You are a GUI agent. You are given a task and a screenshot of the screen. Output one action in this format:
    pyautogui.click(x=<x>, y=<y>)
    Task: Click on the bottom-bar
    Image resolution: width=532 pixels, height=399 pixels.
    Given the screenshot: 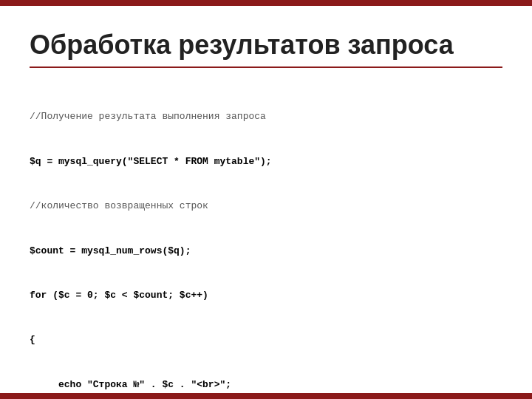 What is the action you would take?
    pyautogui.click(x=266, y=396)
    